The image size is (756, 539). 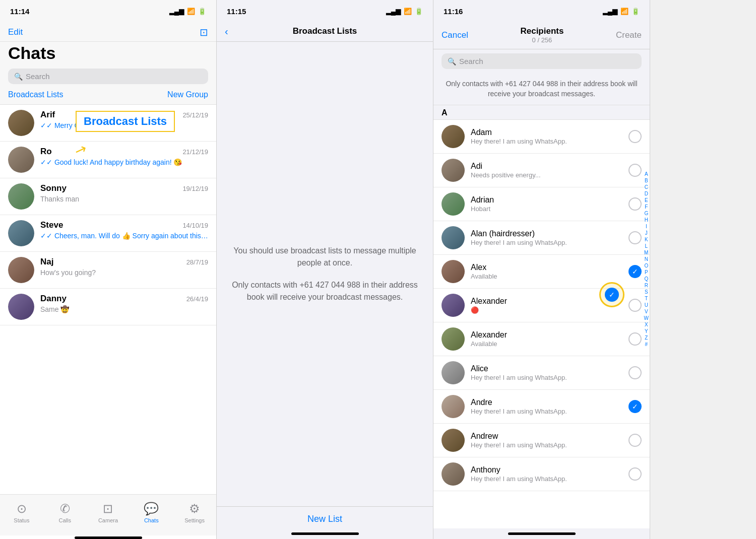 What do you see at coordinates (325, 31) in the screenshot?
I see `broadcast-nav-title: Broadcast Lists` at bounding box center [325, 31].